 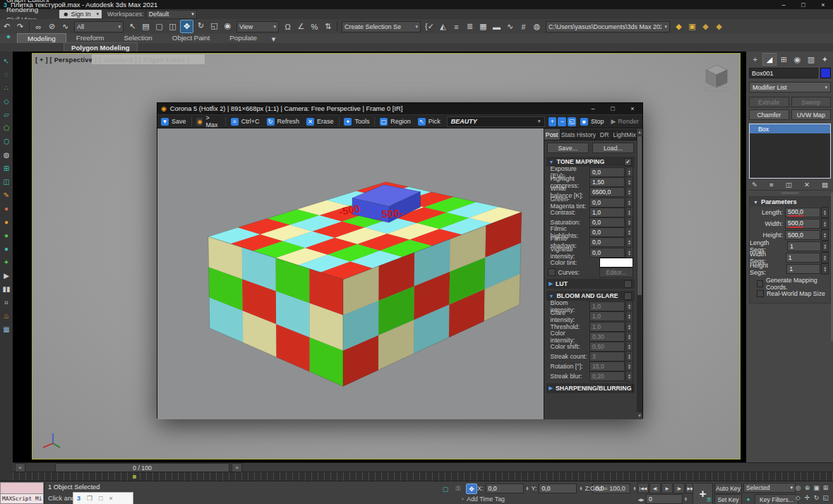 What do you see at coordinates (552, 272) in the screenshot?
I see `curves-checkbox` at bounding box center [552, 272].